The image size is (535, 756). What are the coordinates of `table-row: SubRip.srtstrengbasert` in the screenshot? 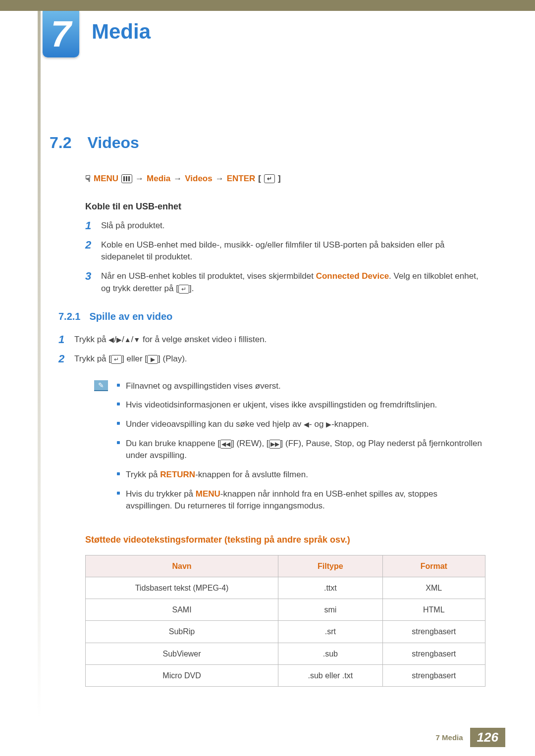 It's located at (285, 632).